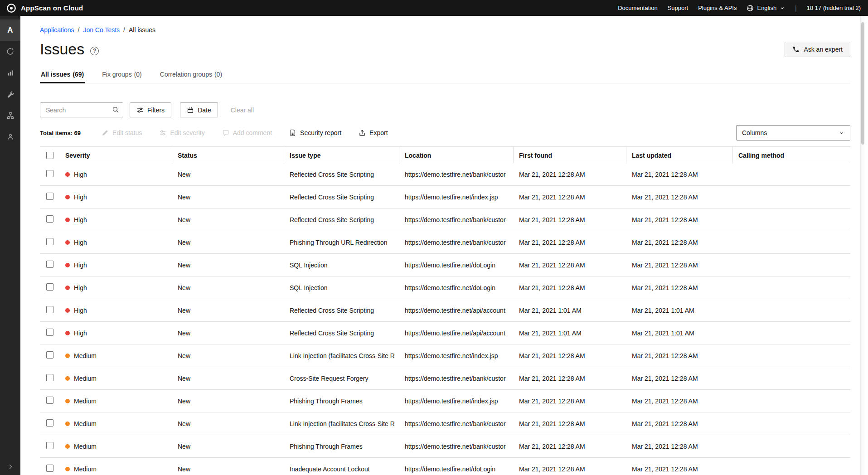 The image size is (868, 475). Describe the element at coordinates (456, 155) in the screenshot. I see `column-header-location: Location` at that location.